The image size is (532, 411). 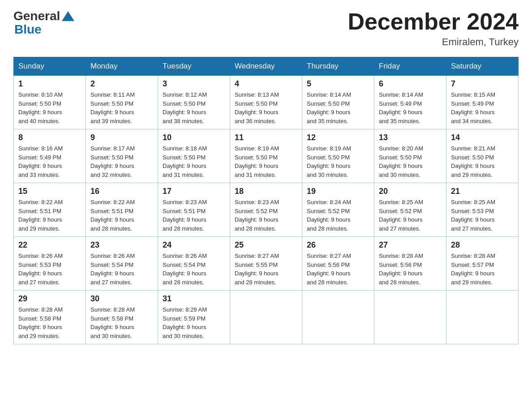 I want to click on day-number: 21, so click(x=482, y=192).